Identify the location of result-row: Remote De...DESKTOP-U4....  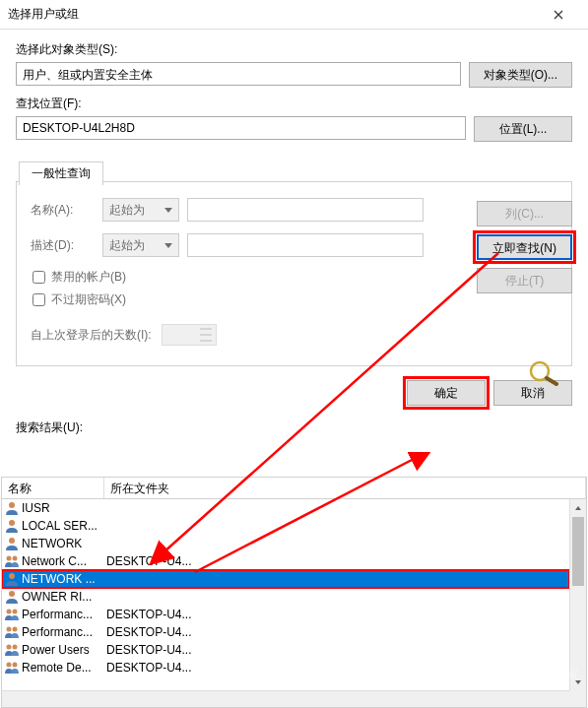
(286, 668).